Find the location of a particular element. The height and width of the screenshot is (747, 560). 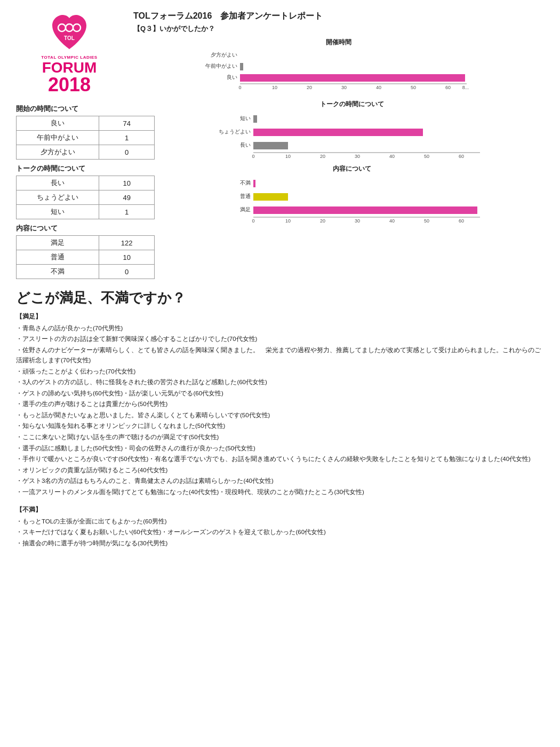

svg-text: 短い is located at coordinates (245, 118).